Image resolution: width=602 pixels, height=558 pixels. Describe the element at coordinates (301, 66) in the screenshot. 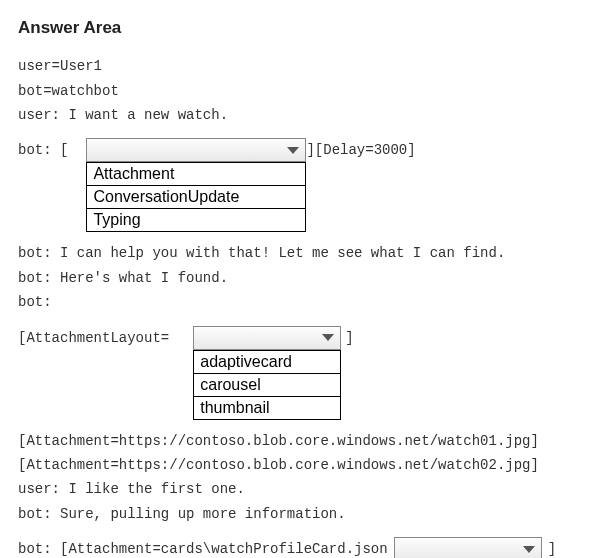

I see `code-line: user=User1` at that location.